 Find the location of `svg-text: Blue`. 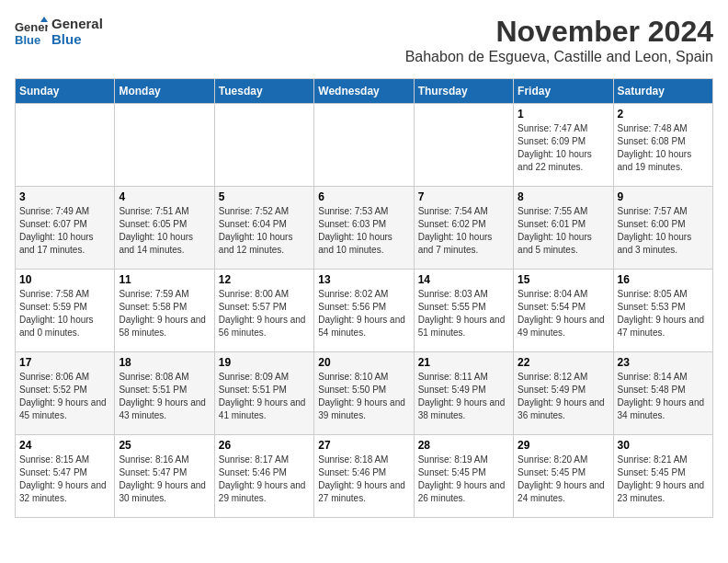

svg-text: Blue is located at coordinates (28, 40).